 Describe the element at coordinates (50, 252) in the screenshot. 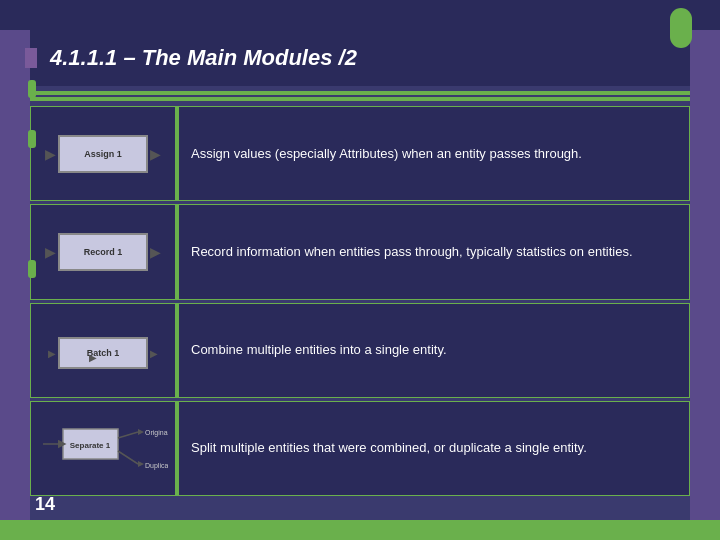

I see `record-arrow-left: ▶` at that location.